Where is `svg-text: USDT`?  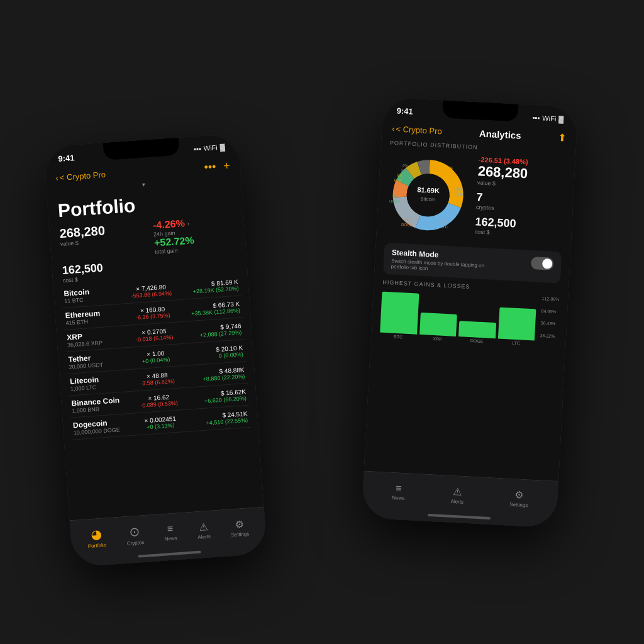
svg-text: USDT is located at coordinates (395, 201).